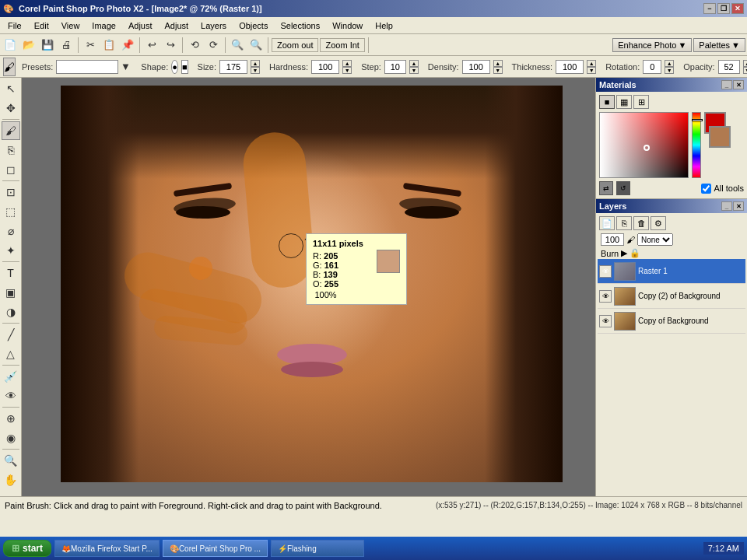 This screenshot has width=747, height=560. Describe the element at coordinates (658, 223) in the screenshot. I see `layers-settings-btn: ⚙` at that location.